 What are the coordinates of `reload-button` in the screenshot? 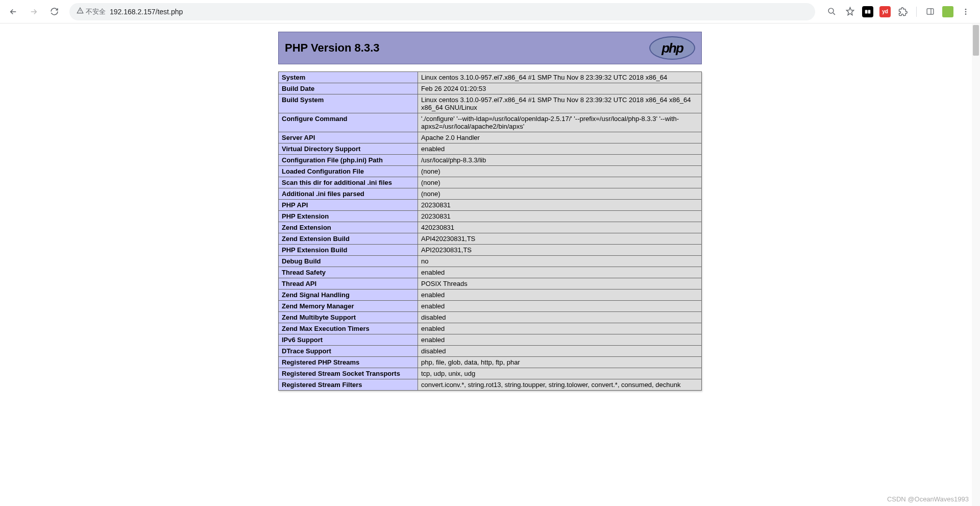 It's located at (54, 12).